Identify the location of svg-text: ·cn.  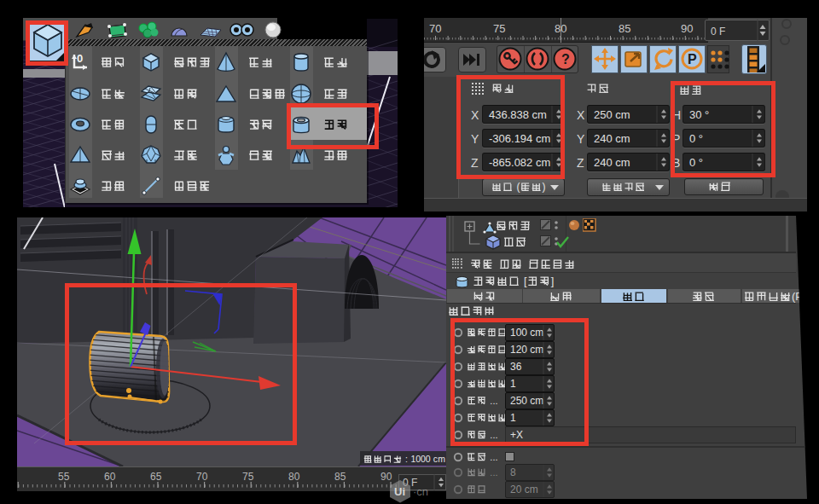
(421, 491).